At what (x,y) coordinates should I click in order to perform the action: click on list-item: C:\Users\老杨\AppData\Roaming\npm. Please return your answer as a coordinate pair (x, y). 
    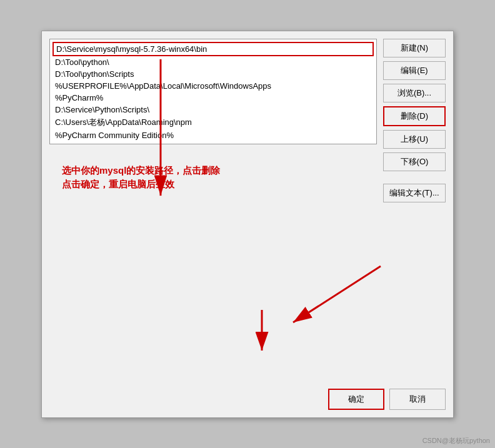
    Looking at the image, I should click on (213, 122).